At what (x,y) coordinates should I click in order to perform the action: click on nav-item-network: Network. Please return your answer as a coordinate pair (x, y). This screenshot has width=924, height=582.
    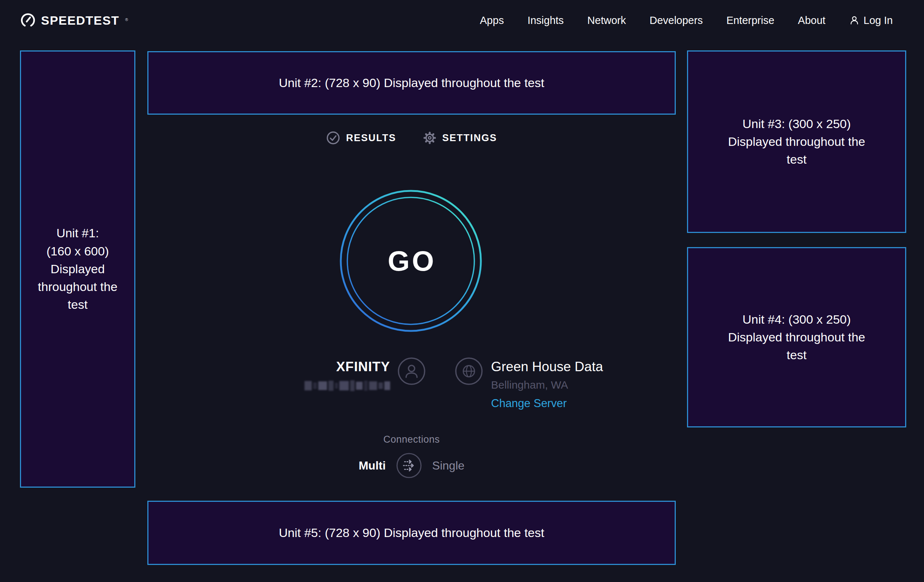
    Looking at the image, I should click on (606, 21).